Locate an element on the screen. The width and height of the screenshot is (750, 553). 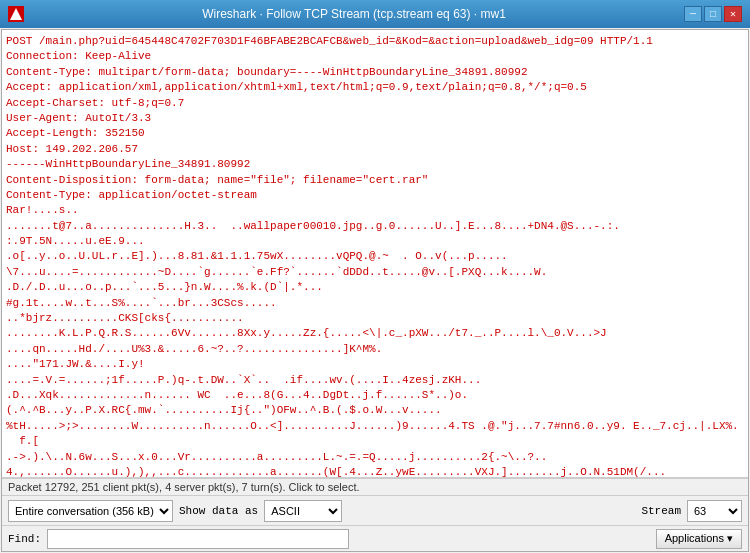
close-button: ✕ is located at coordinates (733, 14).